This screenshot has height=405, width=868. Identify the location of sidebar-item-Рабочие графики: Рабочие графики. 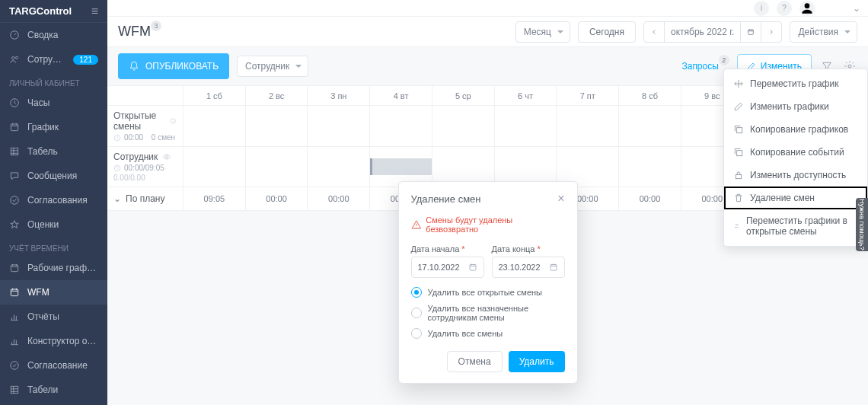
(53, 268).